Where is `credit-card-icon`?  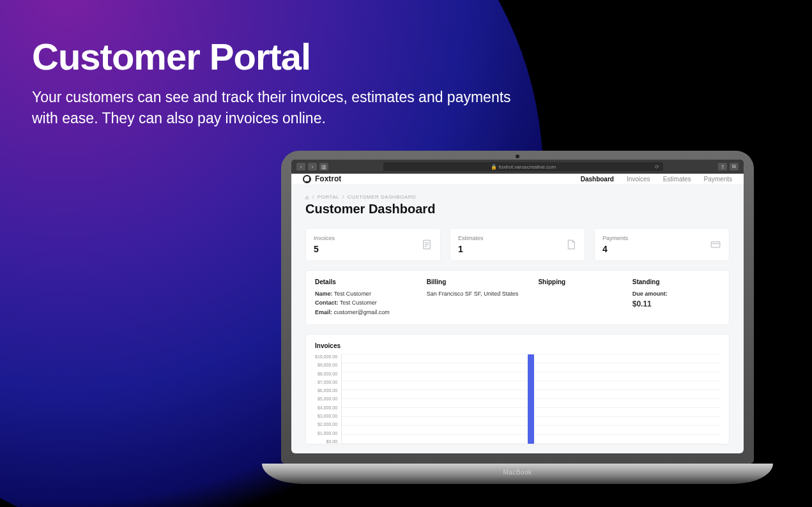
credit-card-icon is located at coordinates (716, 245).